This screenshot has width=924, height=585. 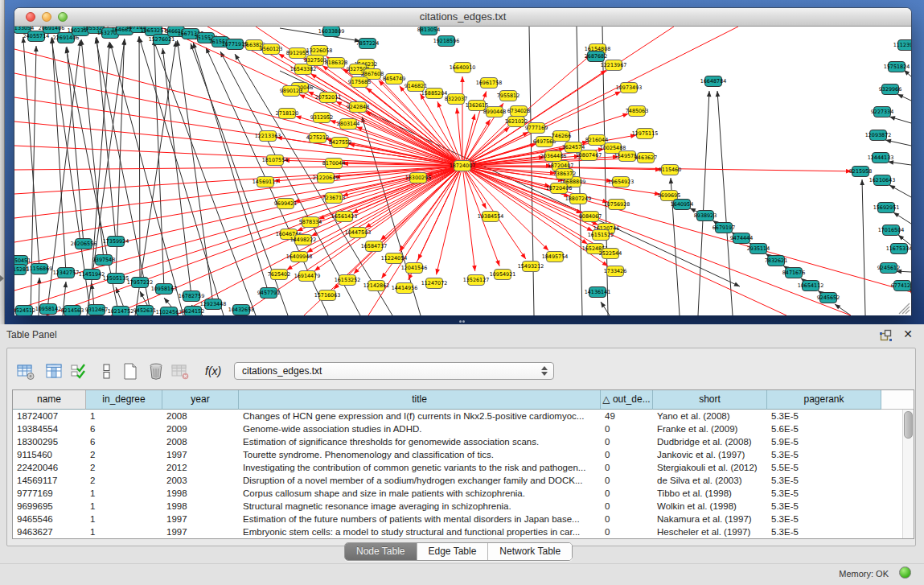 I want to click on table-cell: 9463627, so click(x=50, y=532).